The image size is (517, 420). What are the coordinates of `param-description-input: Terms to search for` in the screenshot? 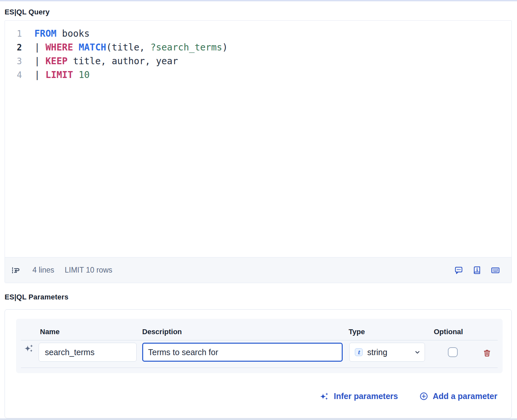 It's located at (242, 352).